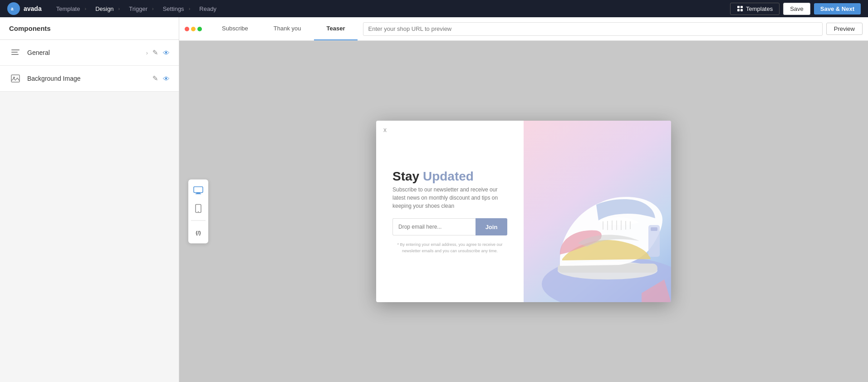 The width and height of the screenshot is (868, 382). I want to click on logo-area: a avada, so click(25, 9).